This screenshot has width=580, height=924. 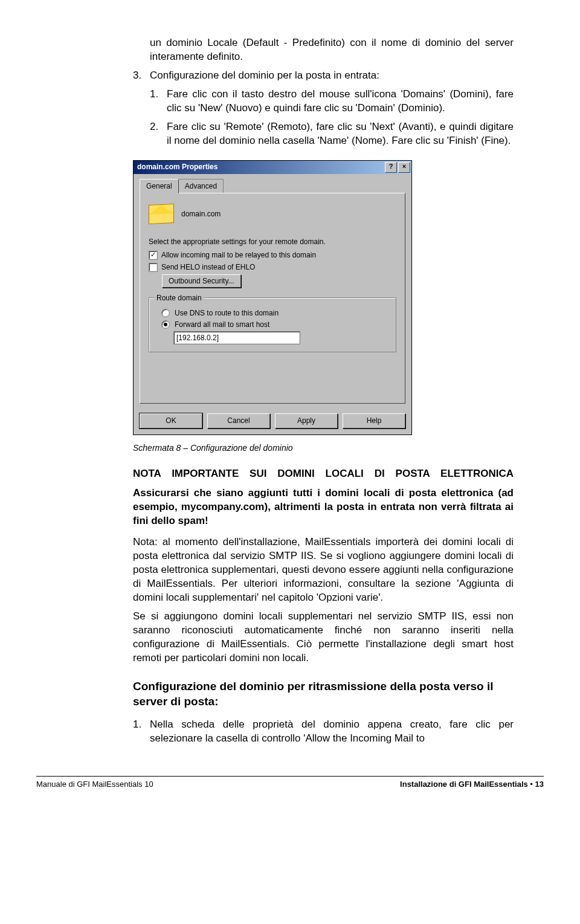 I want to click on ok-button: OK, so click(x=171, y=421).